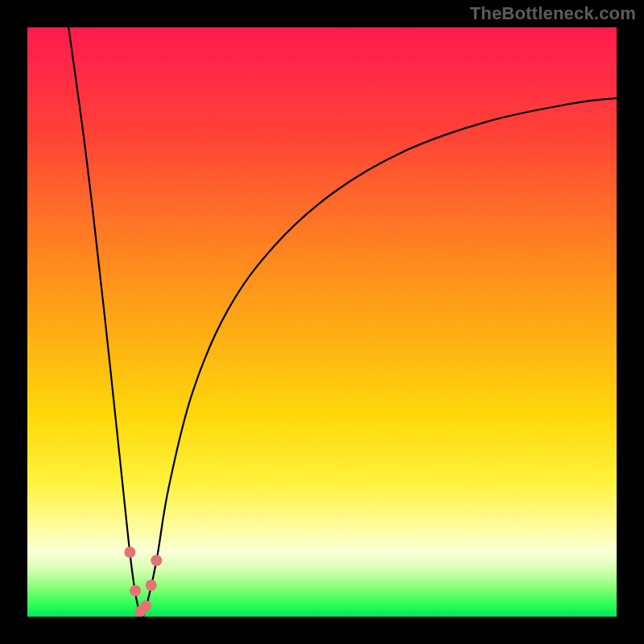  What do you see at coordinates (143, 581) in the screenshot?
I see `curve-marker-band` at bounding box center [143, 581].